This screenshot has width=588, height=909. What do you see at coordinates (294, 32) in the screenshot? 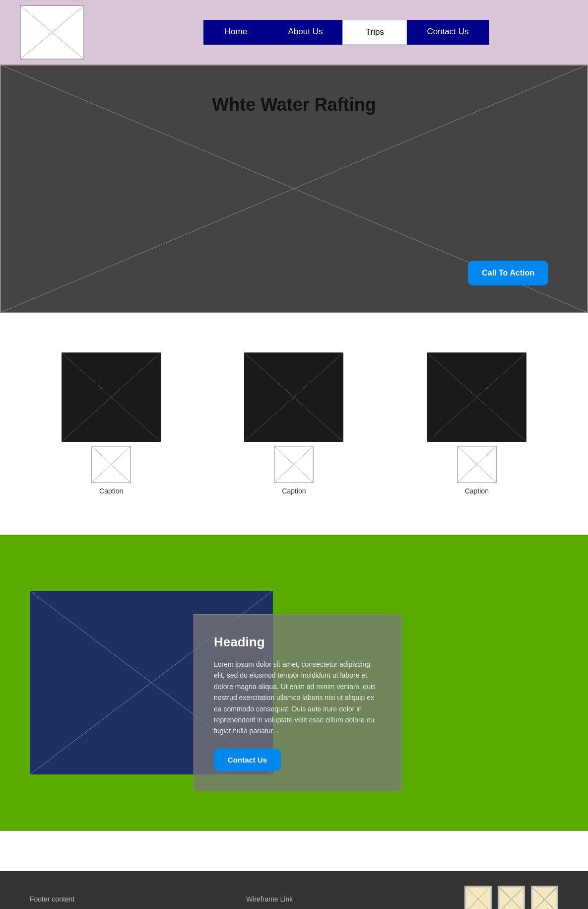
I see `header: Home About Us Trips Contact Us` at bounding box center [294, 32].